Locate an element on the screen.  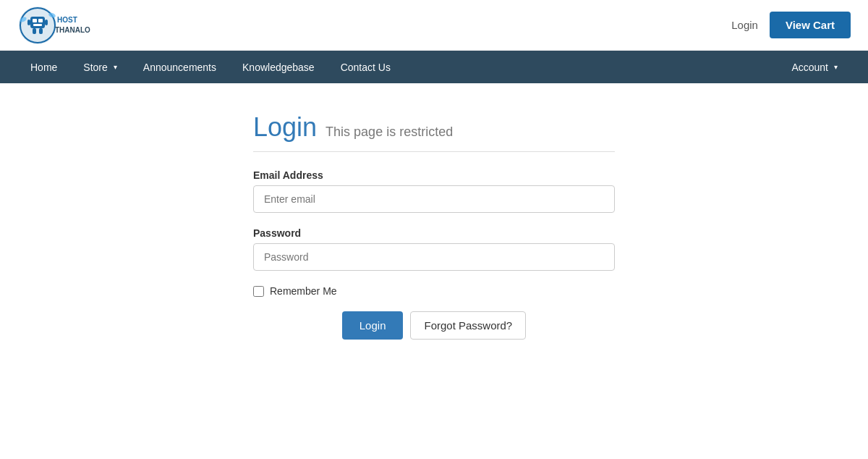
nav-item-home: Home is located at coordinates (43, 67).